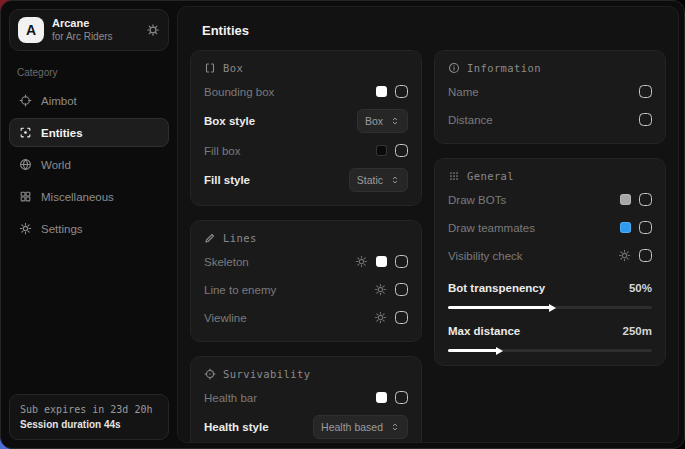 The height and width of the screenshot is (449, 685). I want to click on pencil-icon, so click(210, 238).